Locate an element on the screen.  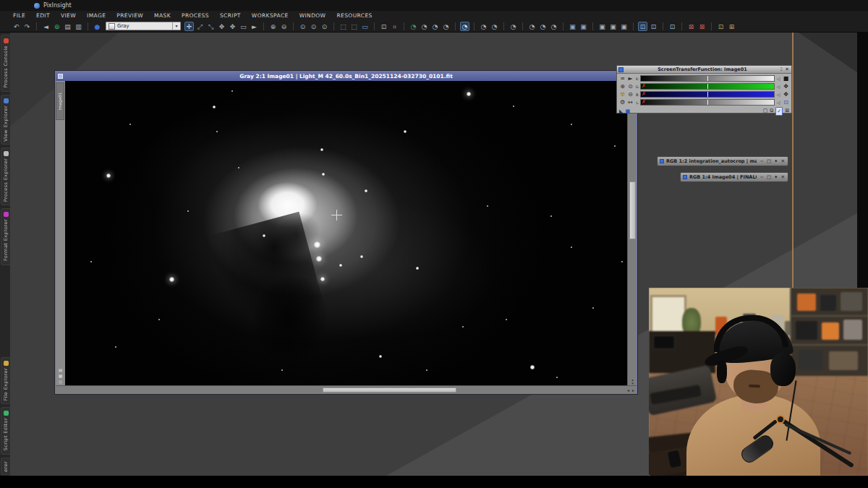
readout-mode-3-icon: ◔ is located at coordinates (435, 26).